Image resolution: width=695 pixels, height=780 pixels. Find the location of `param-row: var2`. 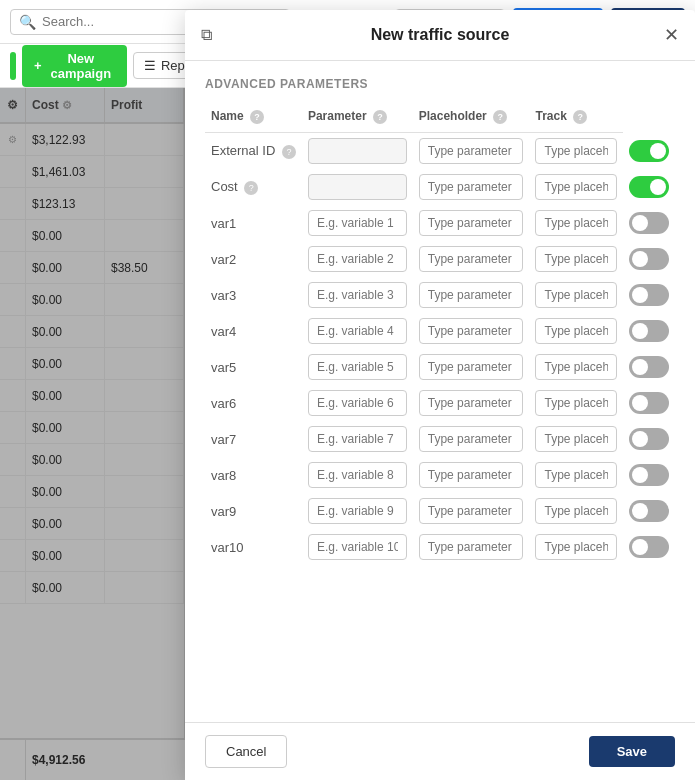

param-row: var2 is located at coordinates (440, 259).